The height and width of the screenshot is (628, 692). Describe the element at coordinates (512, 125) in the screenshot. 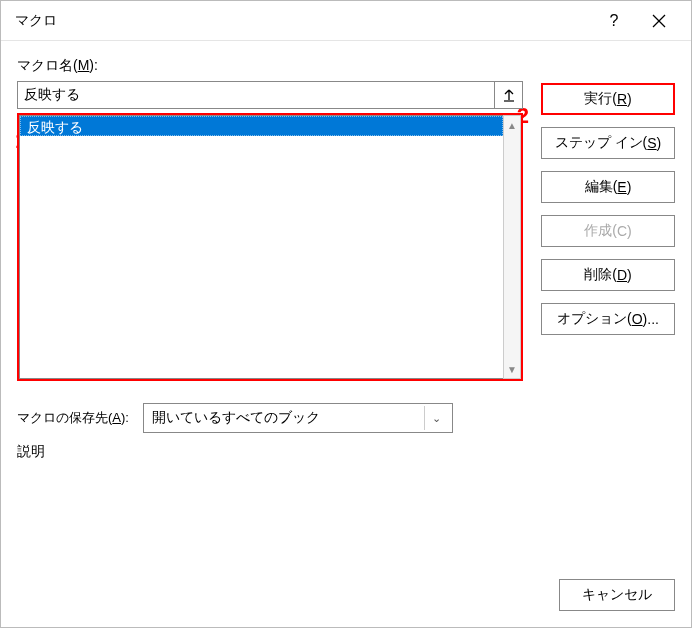

I see `scroll-up-icon: ▲` at that location.